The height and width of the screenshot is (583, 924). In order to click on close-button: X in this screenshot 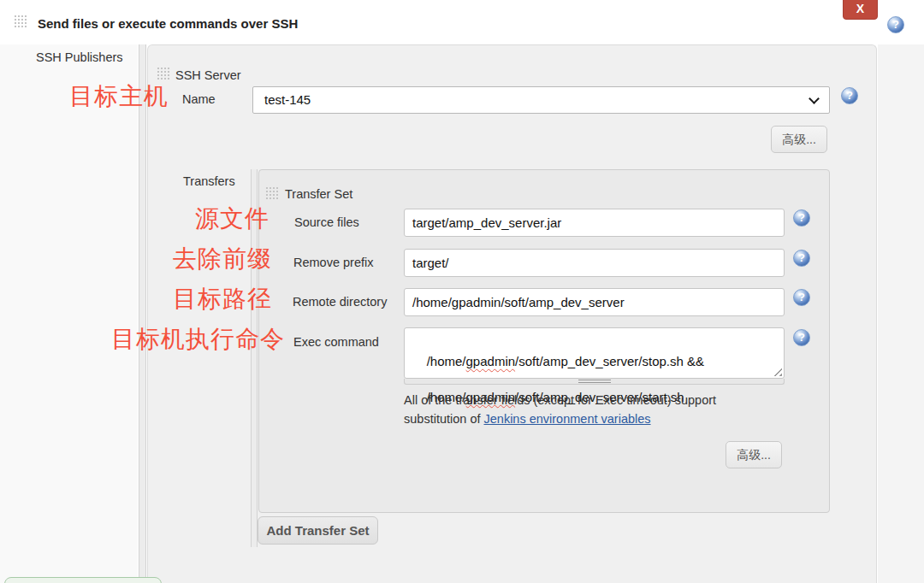, I will do `click(861, 10)`.